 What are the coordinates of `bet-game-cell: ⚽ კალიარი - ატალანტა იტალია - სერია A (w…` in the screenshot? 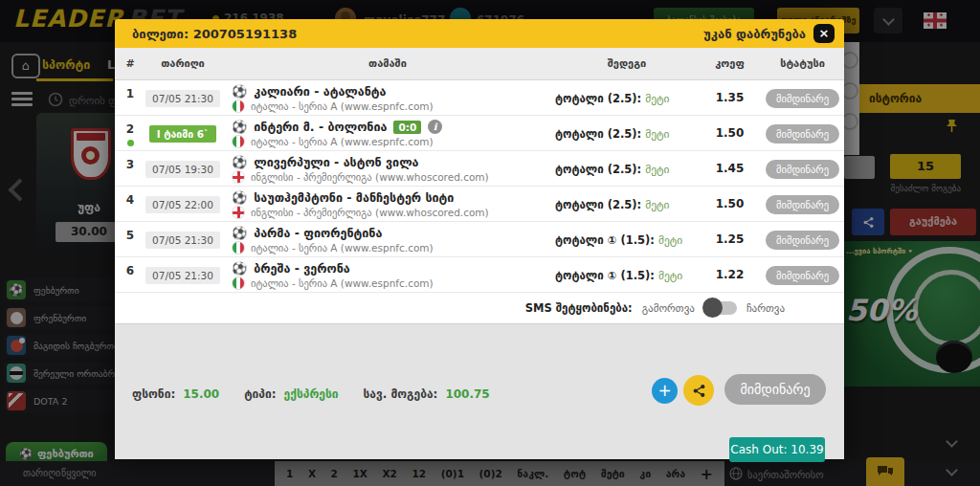 It's located at (388, 98).